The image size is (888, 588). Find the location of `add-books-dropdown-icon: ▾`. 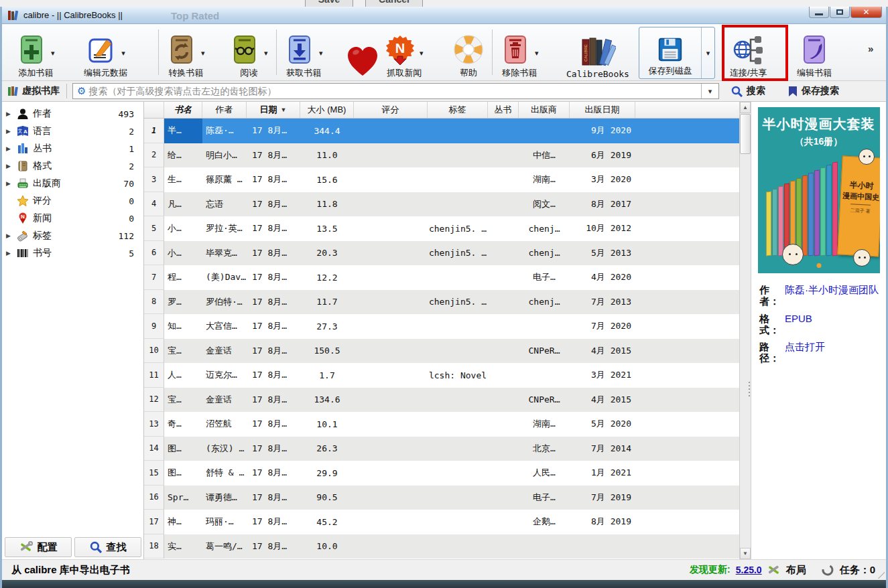

add-books-dropdown-icon: ▾ is located at coordinates (53, 54).